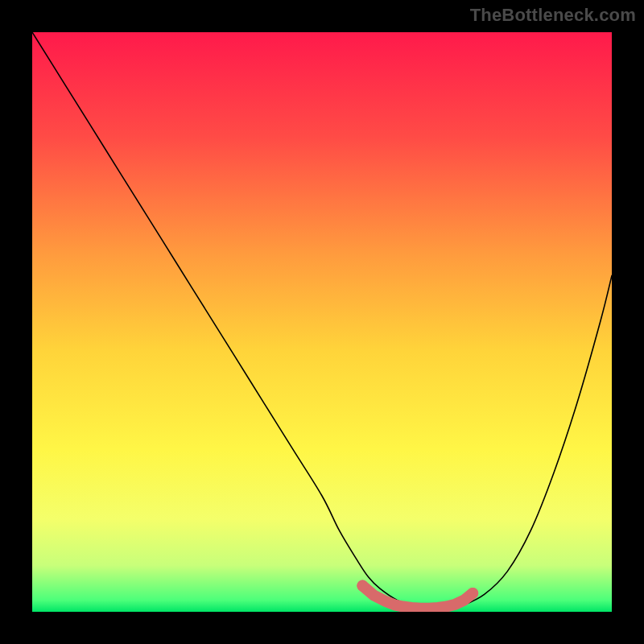 The image size is (644, 644). What do you see at coordinates (553, 15) in the screenshot?
I see `watermark-text: TheBottleneck.com` at bounding box center [553, 15].